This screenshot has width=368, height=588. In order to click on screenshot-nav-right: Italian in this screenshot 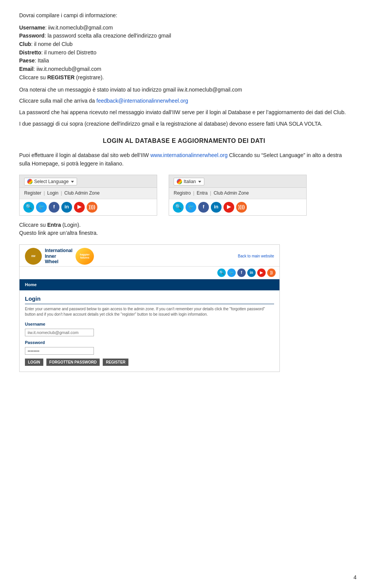, I will do `click(238, 182)`.